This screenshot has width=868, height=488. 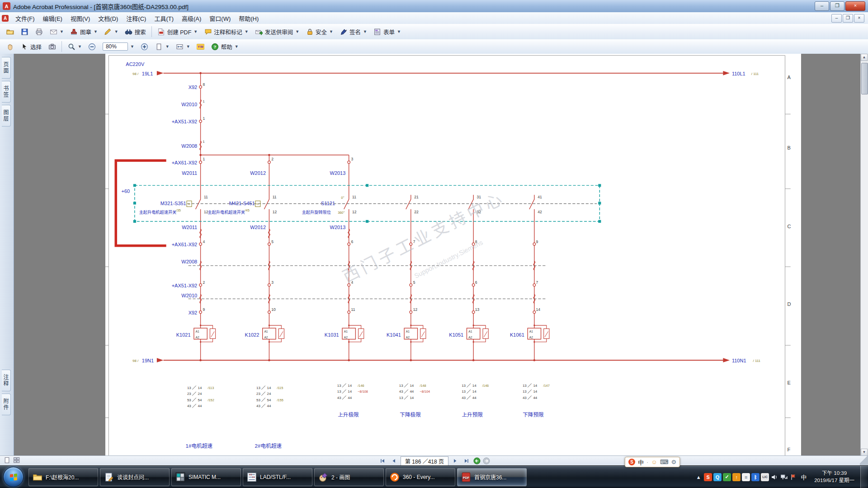 What do you see at coordinates (654, 462) in the screenshot?
I see `sogou-bar-item-2: ☺` at bounding box center [654, 462].